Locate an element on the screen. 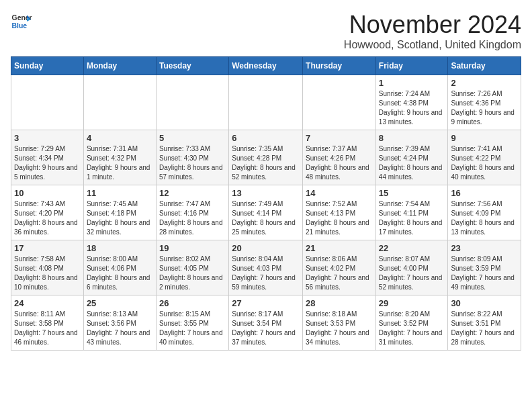 The width and height of the screenshot is (532, 411). day-detail: Sunrise: 7:37 AM Sunset: 4:26 PM Dayligh… is located at coordinates (339, 163).